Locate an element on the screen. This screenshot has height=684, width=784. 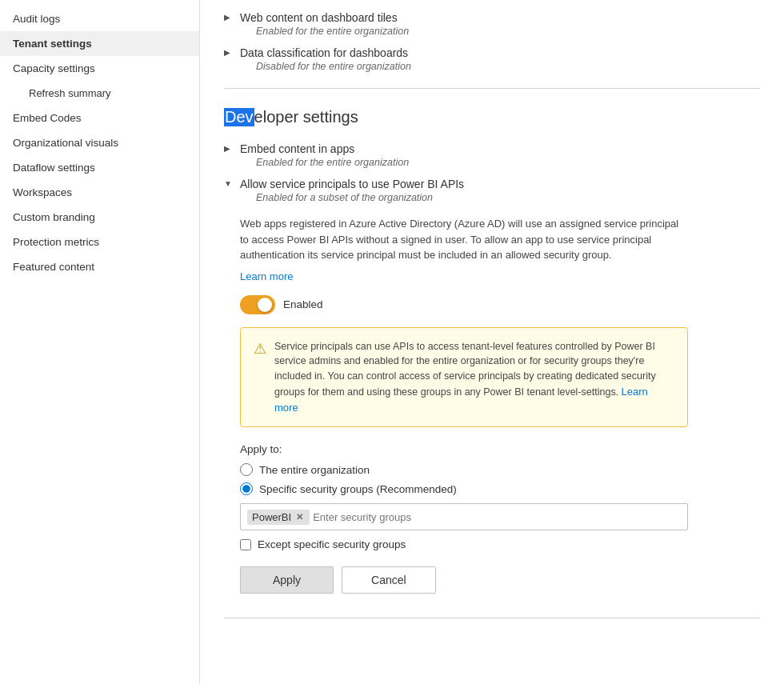
web-content-chevron: ▶ is located at coordinates (229, 18).